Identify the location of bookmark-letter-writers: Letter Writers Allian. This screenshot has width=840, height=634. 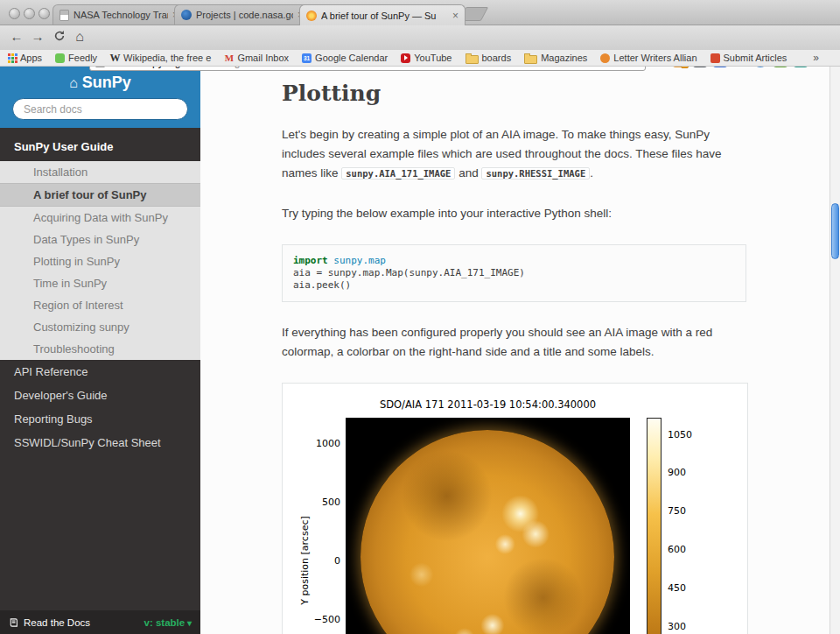
(648, 58).